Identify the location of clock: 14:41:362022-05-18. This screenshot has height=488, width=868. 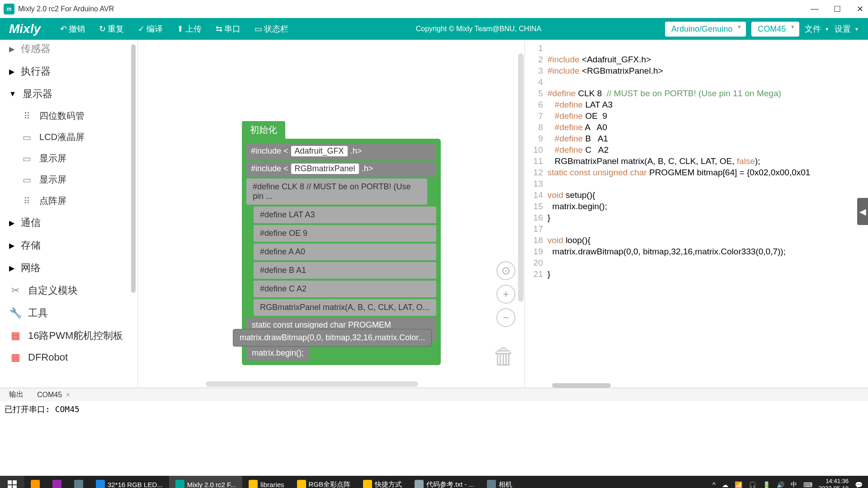
(834, 483).